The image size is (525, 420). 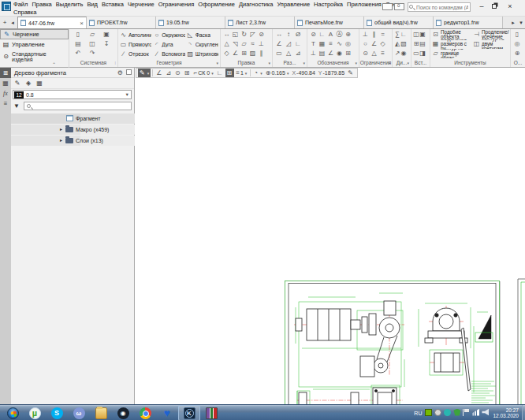 I want to click on zoom-level-select: ⊕0.165▾, so click(x=277, y=72).